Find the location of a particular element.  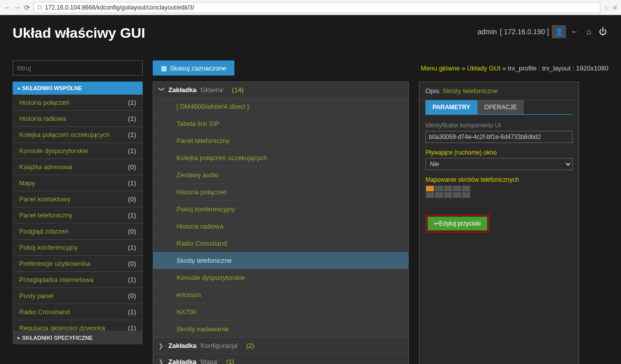

sidebar-item: Radio Crossband(1) is located at coordinates (78, 312).